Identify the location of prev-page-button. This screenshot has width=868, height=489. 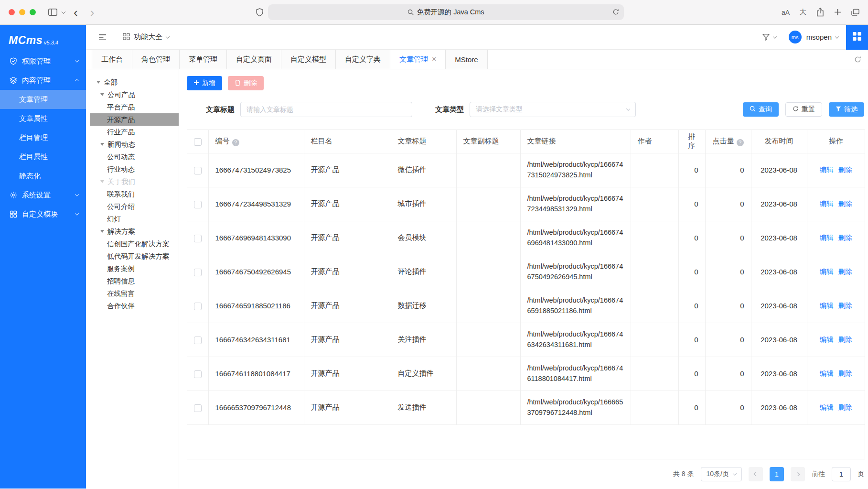
(756, 474).